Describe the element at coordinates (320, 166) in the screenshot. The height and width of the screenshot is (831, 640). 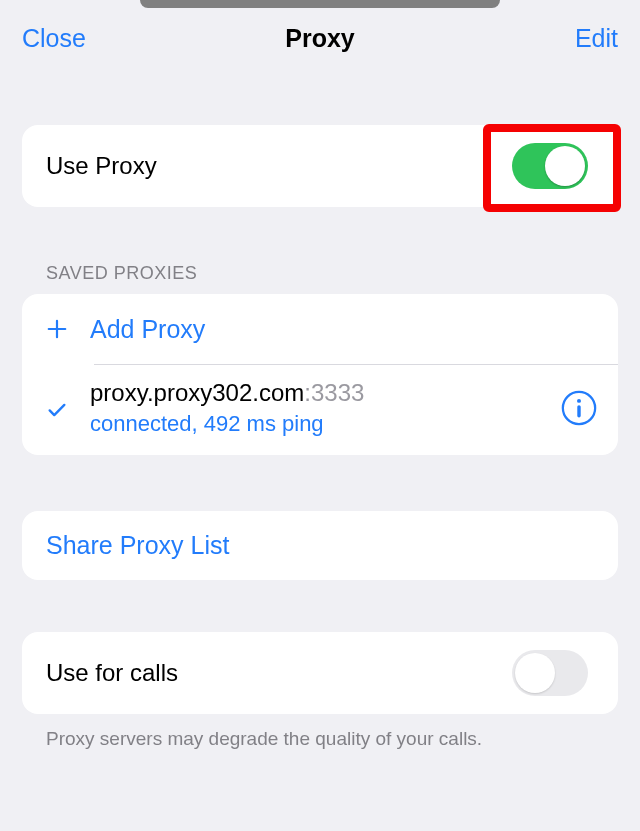
I see `use-proxy-row: Use Proxy` at that location.